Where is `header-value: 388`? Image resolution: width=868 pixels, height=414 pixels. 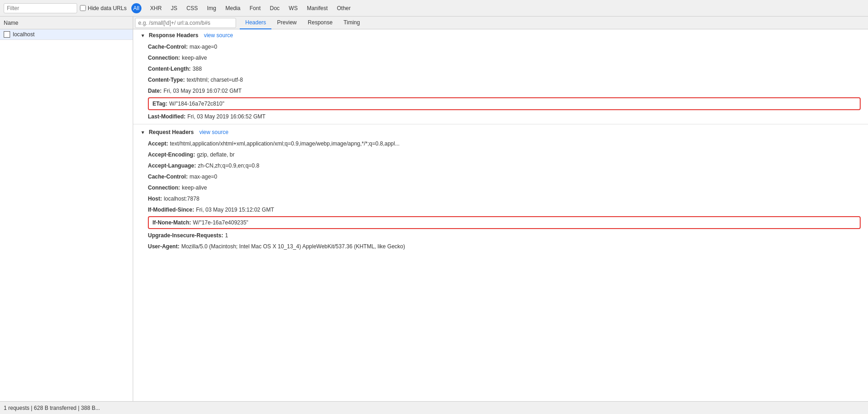
header-value: 388 is located at coordinates (197, 69).